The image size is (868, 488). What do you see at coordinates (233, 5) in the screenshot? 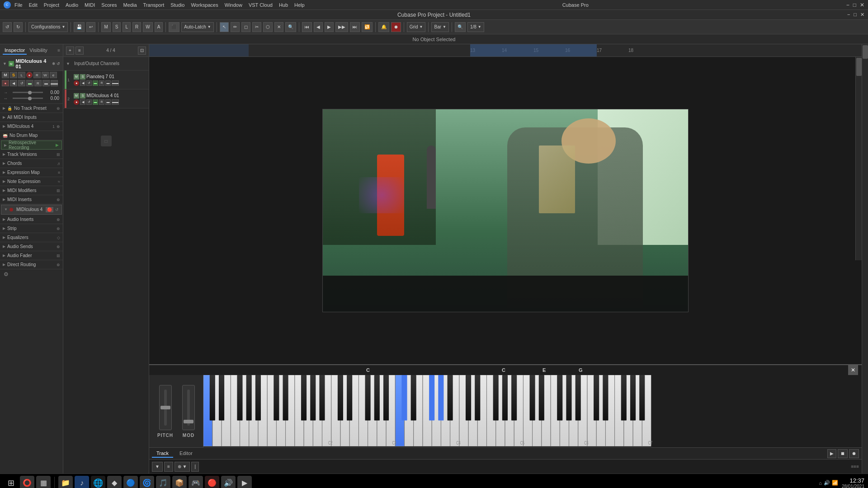
I see `menu-window: Window` at bounding box center [233, 5].